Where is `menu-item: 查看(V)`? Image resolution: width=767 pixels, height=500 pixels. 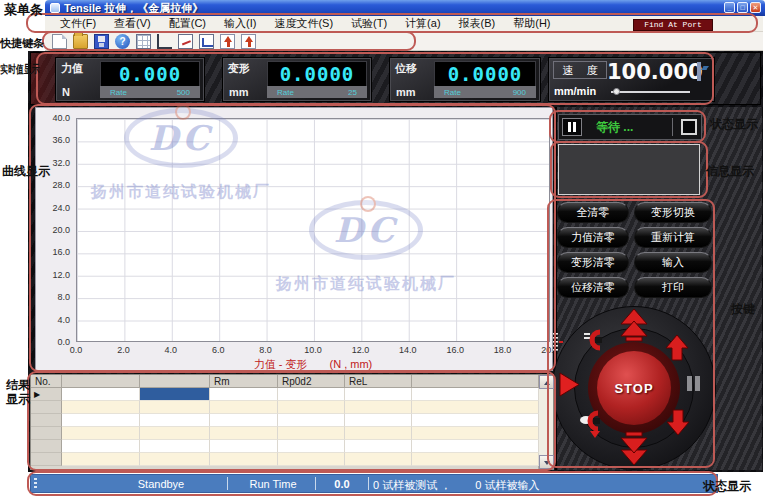
menu-item: 查看(V) is located at coordinates (132, 24).